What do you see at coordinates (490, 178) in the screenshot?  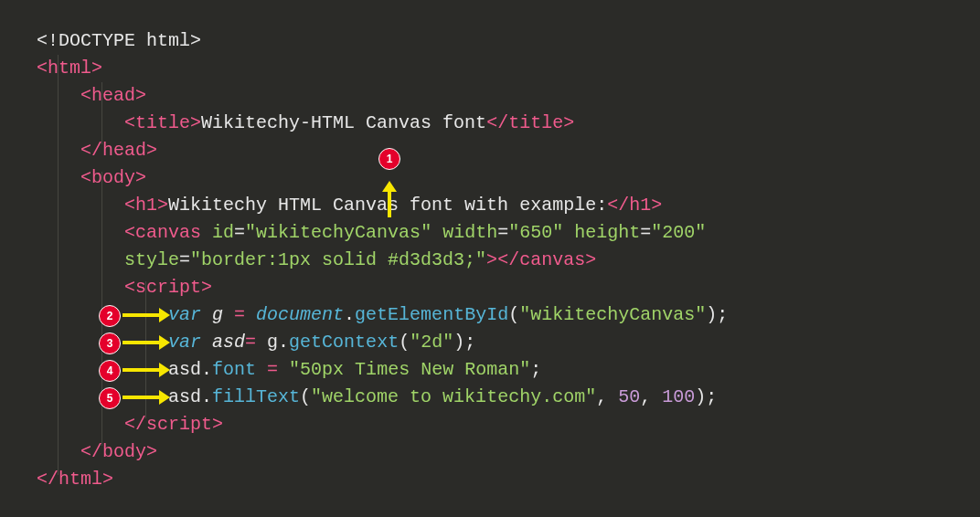 I see `code-line: <body>` at bounding box center [490, 178].